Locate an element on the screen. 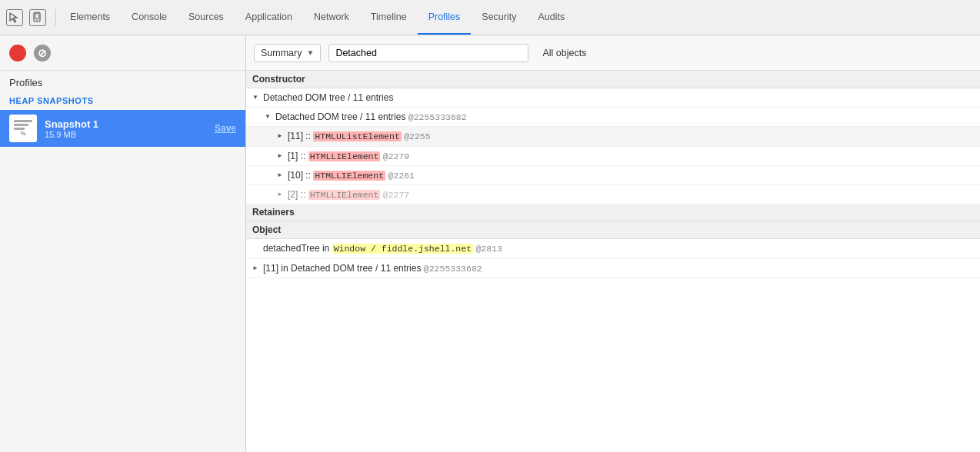 This screenshot has width=980, height=452. snapshot-icon: % is located at coordinates (23, 128).